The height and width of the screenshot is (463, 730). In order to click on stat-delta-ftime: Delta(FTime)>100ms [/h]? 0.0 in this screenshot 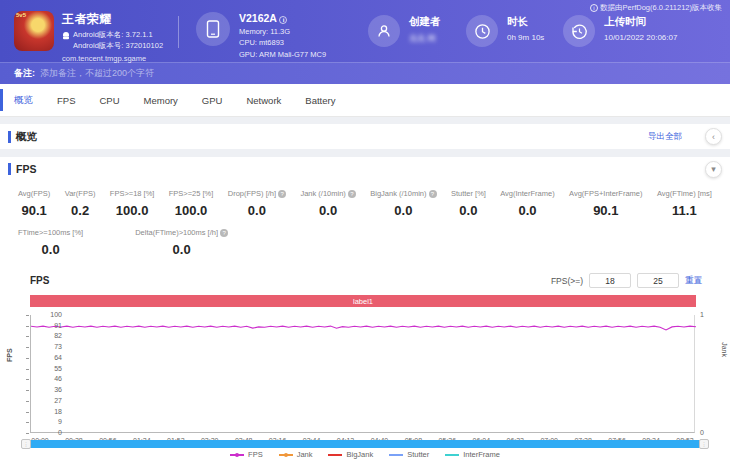, I will do `click(182, 242)`.